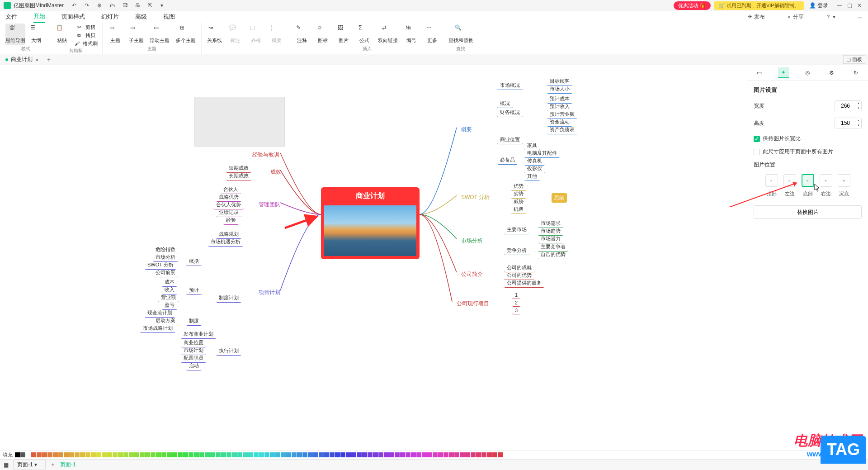 Image resolution: width=868 pixels, height=470 pixels. What do you see at coordinates (562, 130) in the screenshot?
I see `node: 资产负债表` at bounding box center [562, 130].